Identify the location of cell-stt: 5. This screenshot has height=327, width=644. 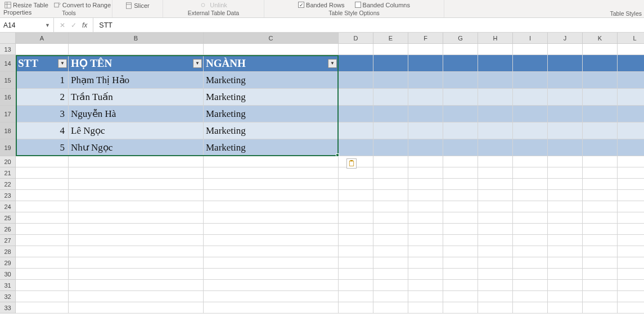
(42, 148).